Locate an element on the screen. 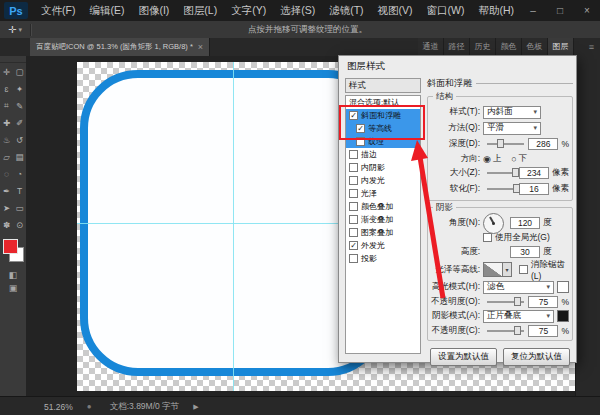  eraser-tool-icon: ▱ is located at coordinates (6, 156).